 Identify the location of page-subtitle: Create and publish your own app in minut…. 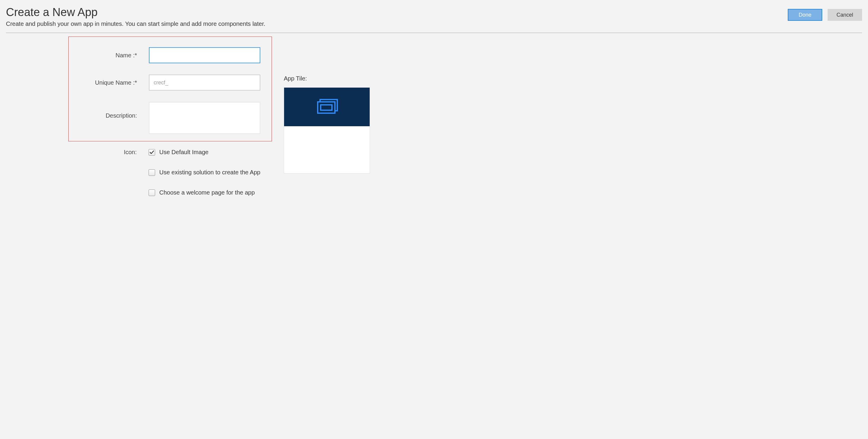
(136, 24).